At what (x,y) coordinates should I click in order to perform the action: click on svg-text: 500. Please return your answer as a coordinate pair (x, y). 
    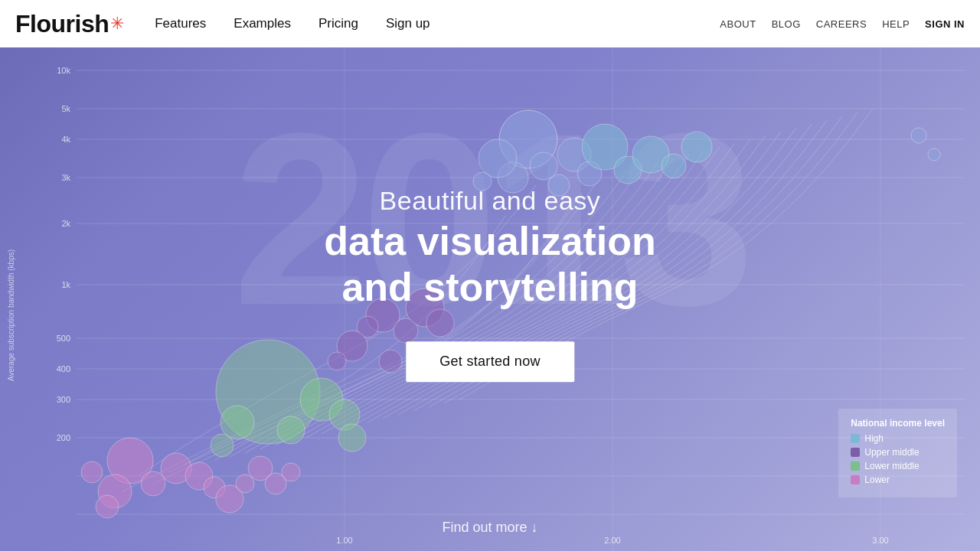
    Looking at the image, I should click on (64, 338).